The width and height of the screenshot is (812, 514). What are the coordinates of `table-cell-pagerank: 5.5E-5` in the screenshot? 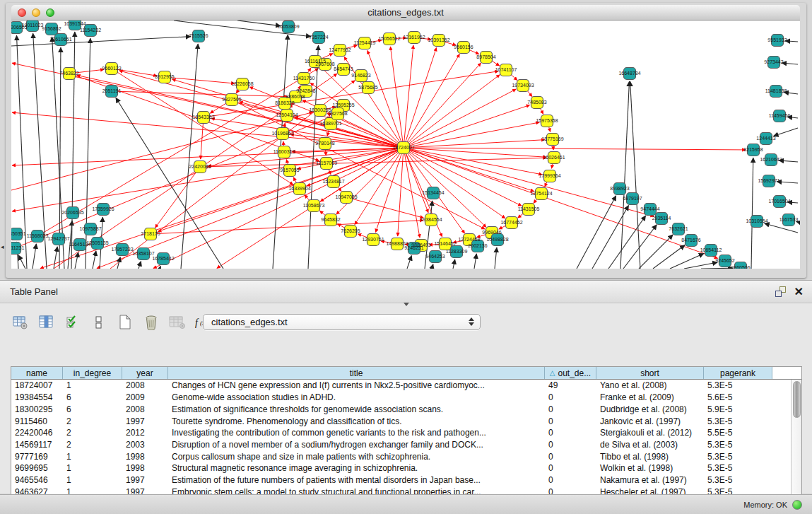 It's located at (738, 433).